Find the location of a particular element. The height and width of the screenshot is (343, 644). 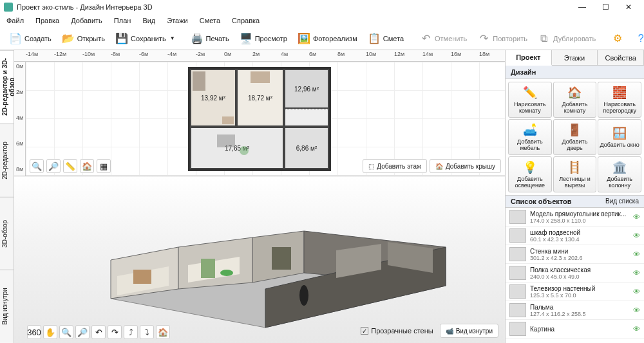

menu-help: Справка is located at coordinates (246, 21).